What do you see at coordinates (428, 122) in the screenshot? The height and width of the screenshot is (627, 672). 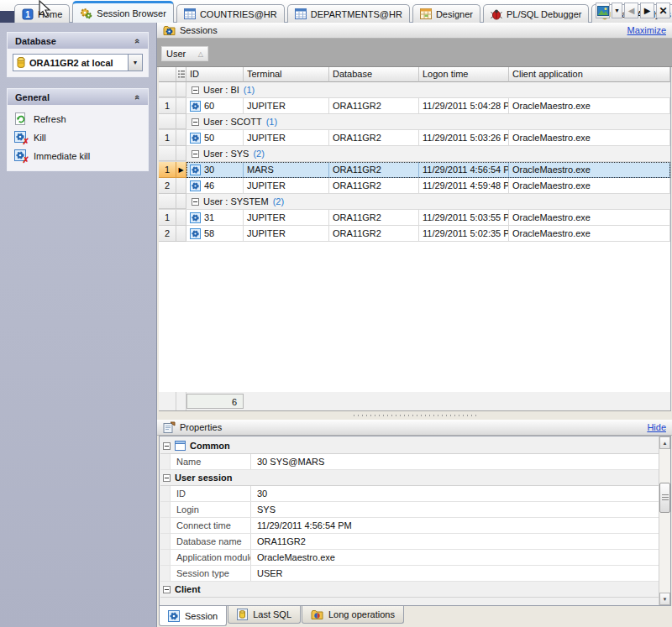 I see `group-header-content: User : SCOTT (1)` at bounding box center [428, 122].